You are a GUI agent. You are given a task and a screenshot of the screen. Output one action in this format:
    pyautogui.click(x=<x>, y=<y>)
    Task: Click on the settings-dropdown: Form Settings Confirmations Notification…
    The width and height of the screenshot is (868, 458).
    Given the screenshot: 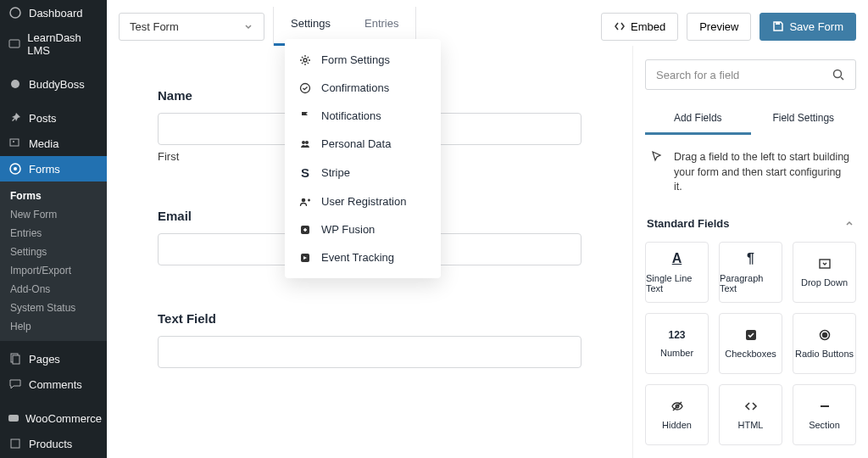 What is the action you would take?
    pyautogui.click(x=363, y=159)
    